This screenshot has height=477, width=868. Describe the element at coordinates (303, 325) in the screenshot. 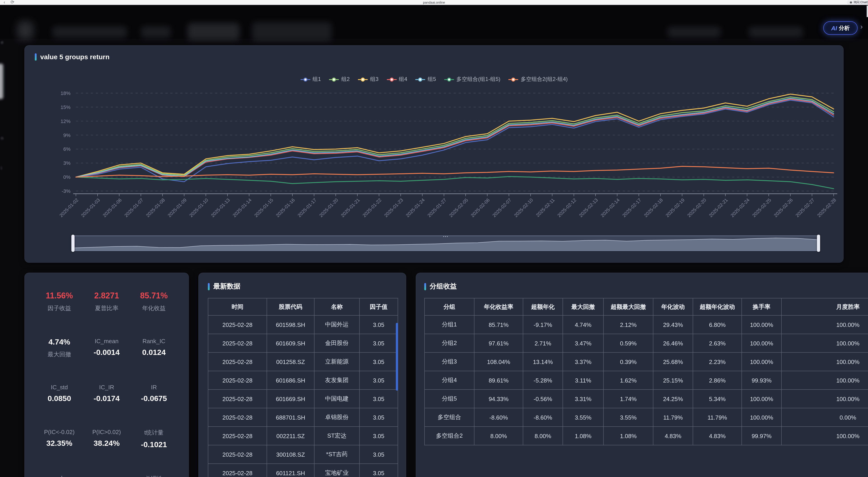

I see `table-row: 2025-02-28601598.SH中国外运3.05` at that location.